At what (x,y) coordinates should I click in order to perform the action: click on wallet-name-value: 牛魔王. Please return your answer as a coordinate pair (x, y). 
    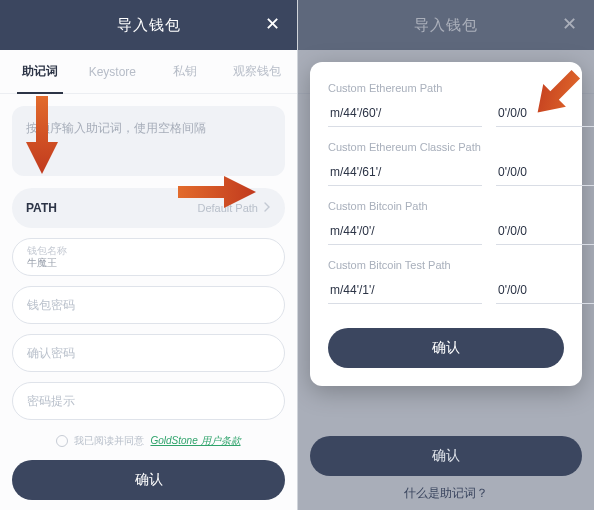
    Looking at the image, I should click on (148, 263).